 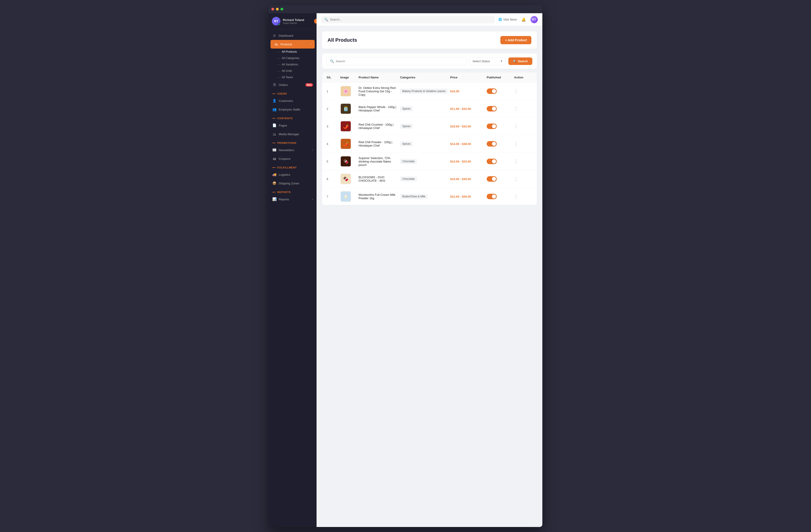 What do you see at coordinates (523, 20) in the screenshot?
I see `notification-button: 🔔` at bounding box center [523, 20].